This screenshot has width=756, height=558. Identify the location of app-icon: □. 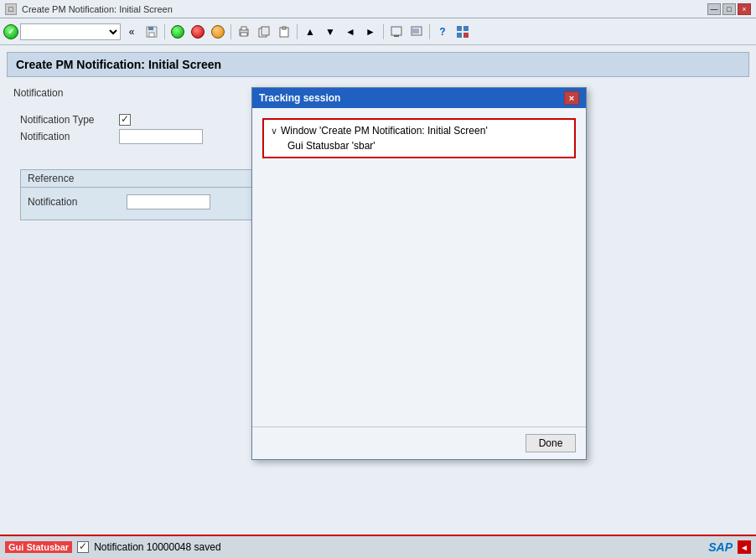
(11, 9).